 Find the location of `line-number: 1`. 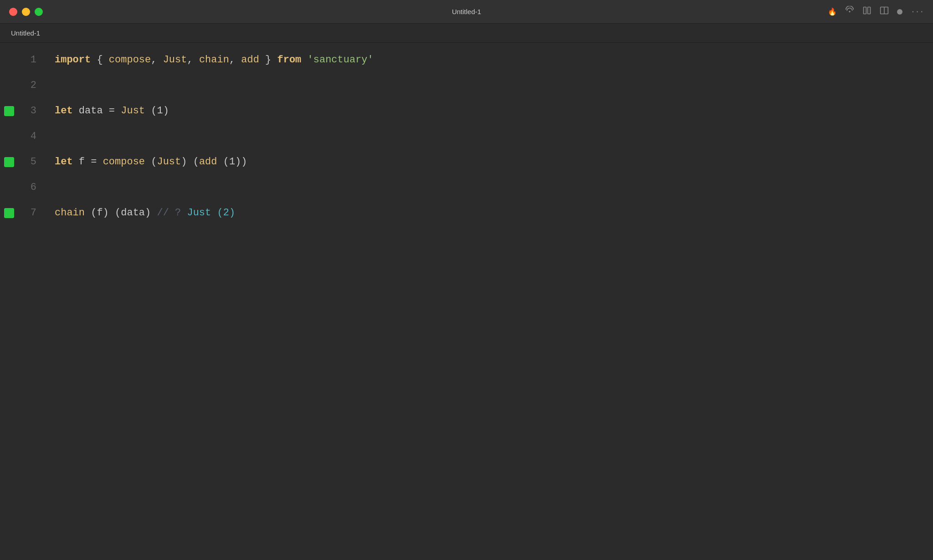

line-number: 1 is located at coordinates (32, 60).